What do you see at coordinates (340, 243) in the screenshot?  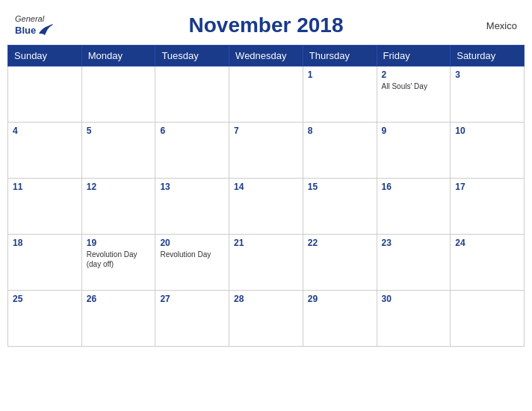 I see `day-number: 22` at bounding box center [340, 243].